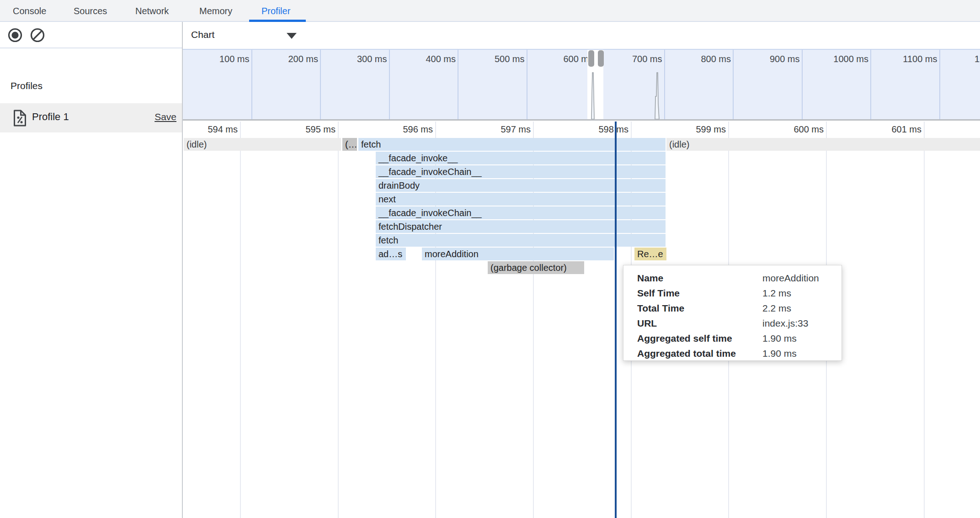 The height and width of the screenshot is (518, 980). What do you see at coordinates (419, 59) in the screenshot?
I see `overview-tick-label-400-ms: 400 ms` at bounding box center [419, 59].